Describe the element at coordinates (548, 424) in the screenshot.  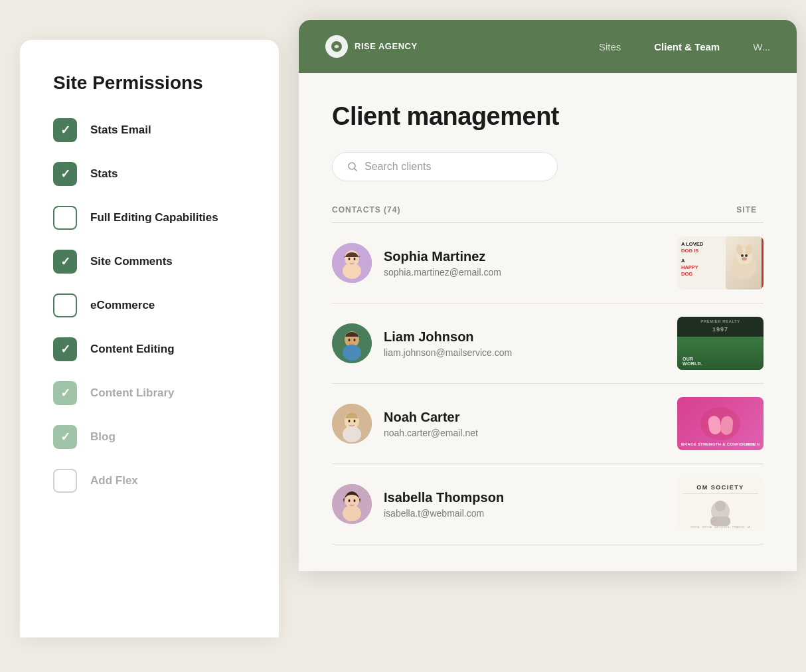
I see `contact-row-noah: Noah Carternoah.carter@email.net BRACE S…` at that location.